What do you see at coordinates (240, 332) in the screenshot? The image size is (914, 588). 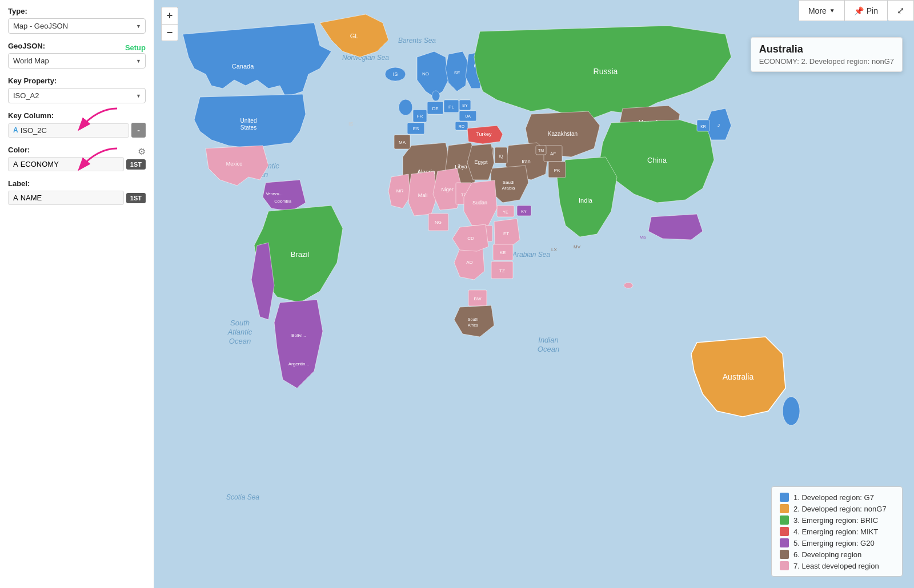 I see `svg-text: Atlantic` at bounding box center [240, 332].